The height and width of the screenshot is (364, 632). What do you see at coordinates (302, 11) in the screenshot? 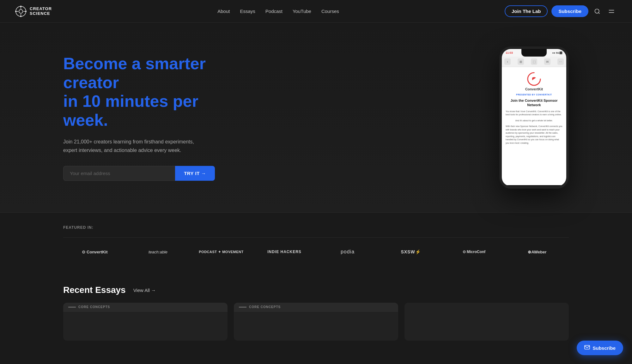
I see `nav-item-youtube: YouTube` at bounding box center [302, 11].